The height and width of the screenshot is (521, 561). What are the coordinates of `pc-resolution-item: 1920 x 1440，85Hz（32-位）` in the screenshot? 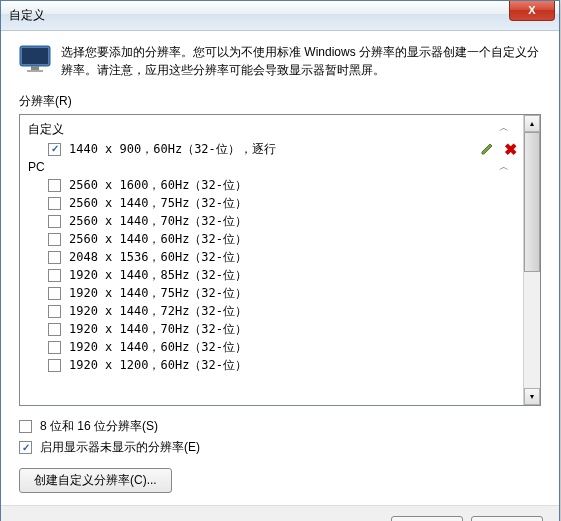 It's located at (272, 275).